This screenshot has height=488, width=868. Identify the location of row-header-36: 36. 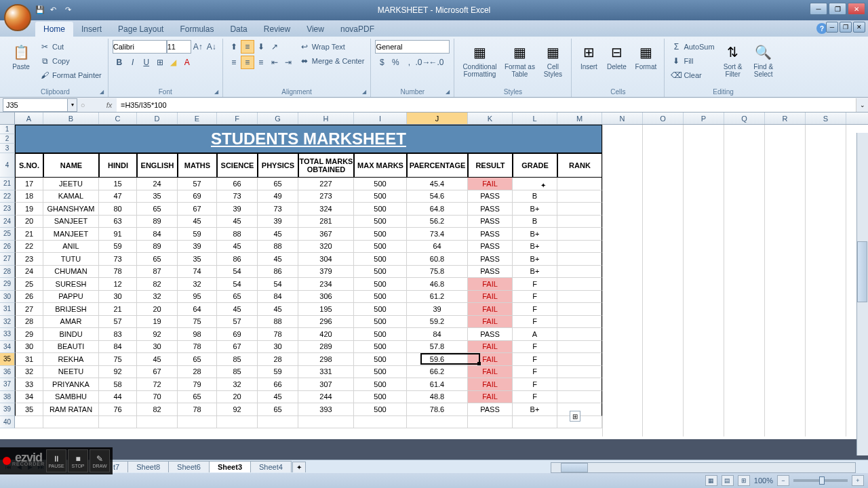
(7, 373).